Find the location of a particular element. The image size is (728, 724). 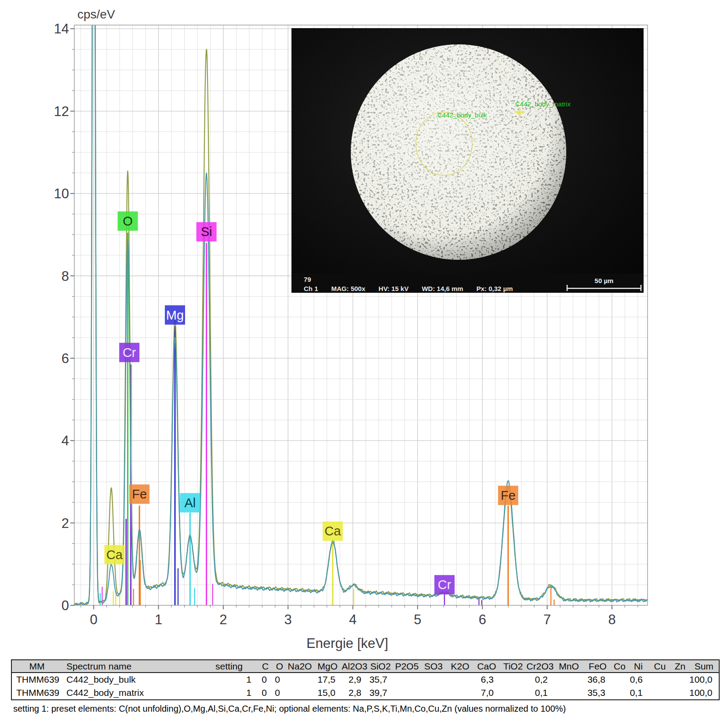

x-tick-label: 1 is located at coordinates (158, 620).